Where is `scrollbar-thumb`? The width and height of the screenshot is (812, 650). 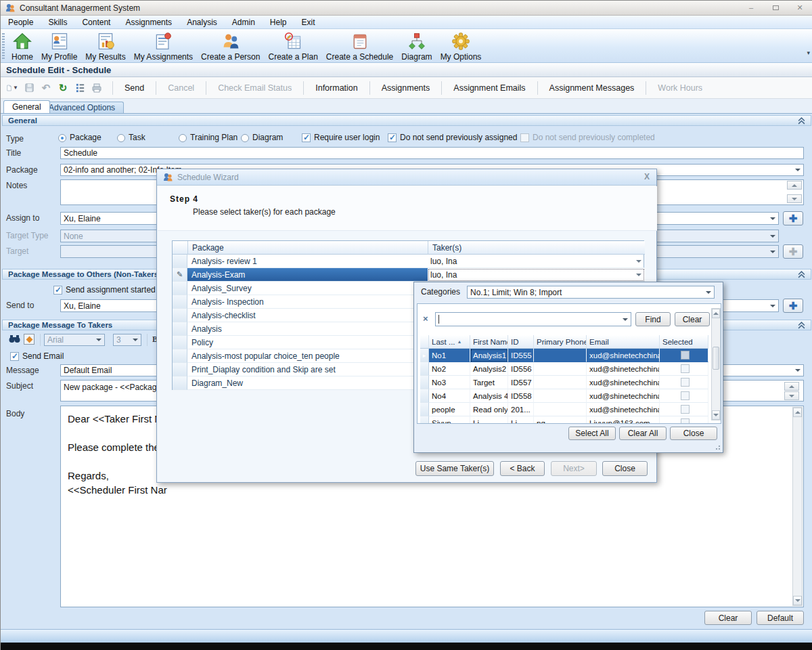
scrollbar-thumb is located at coordinates (716, 358).